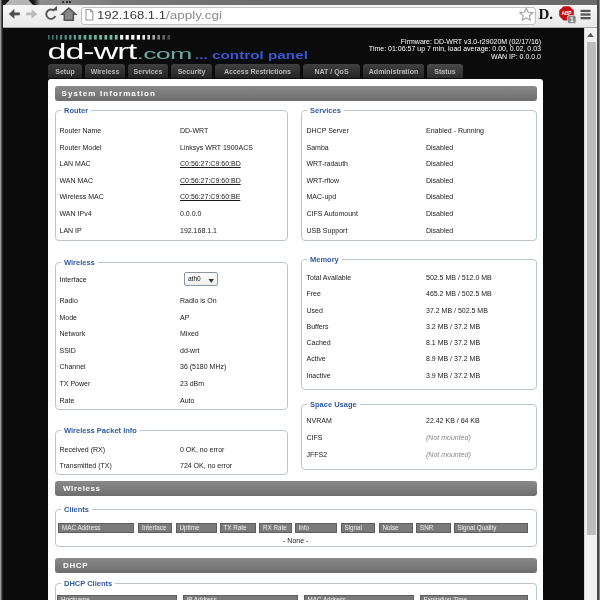 The image size is (600, 600). I want to click on svg-text: ... control panel, so click(252, 56).